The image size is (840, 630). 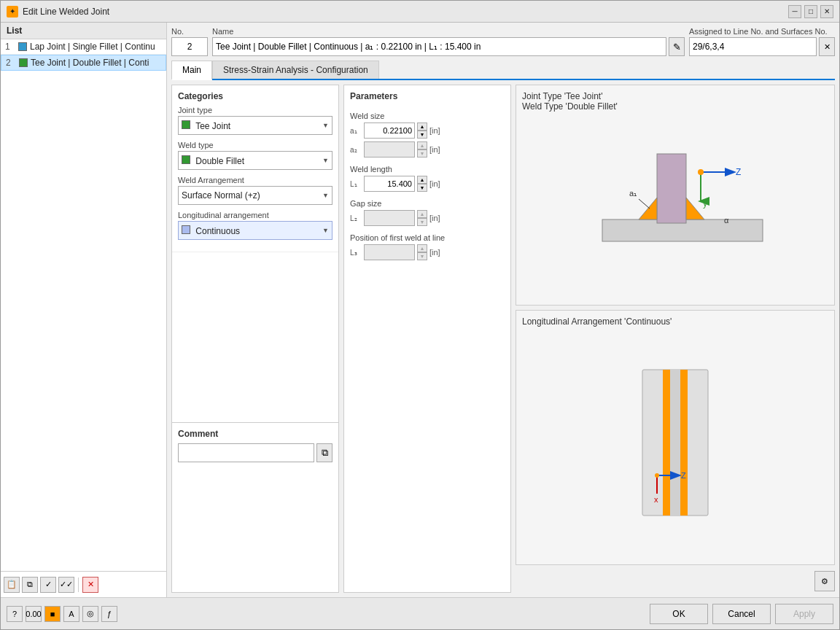 What do you see at coordinates (596, 322) in the screenshot?
I see `longitudinal-diagram-label: Longitudinal Arrangement 'Continuous'` at bounding box center [596, 322].